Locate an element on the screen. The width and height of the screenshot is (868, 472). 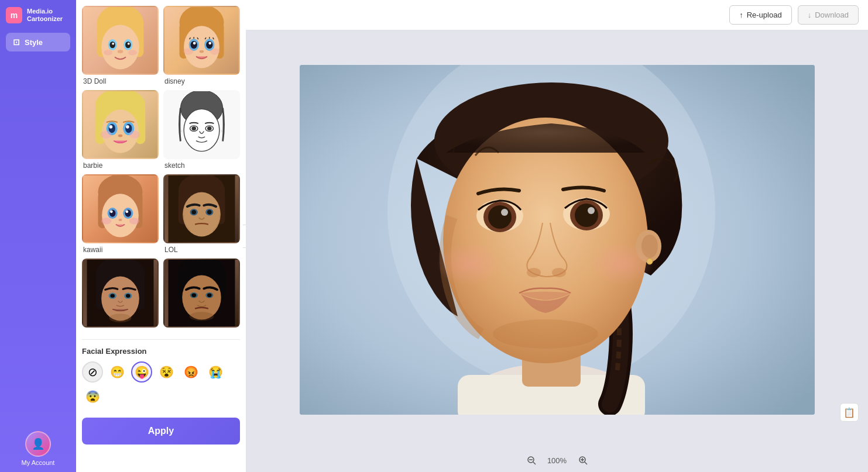
style-item-3ddoll: 3D Doll is located at coordinates (121, 46).